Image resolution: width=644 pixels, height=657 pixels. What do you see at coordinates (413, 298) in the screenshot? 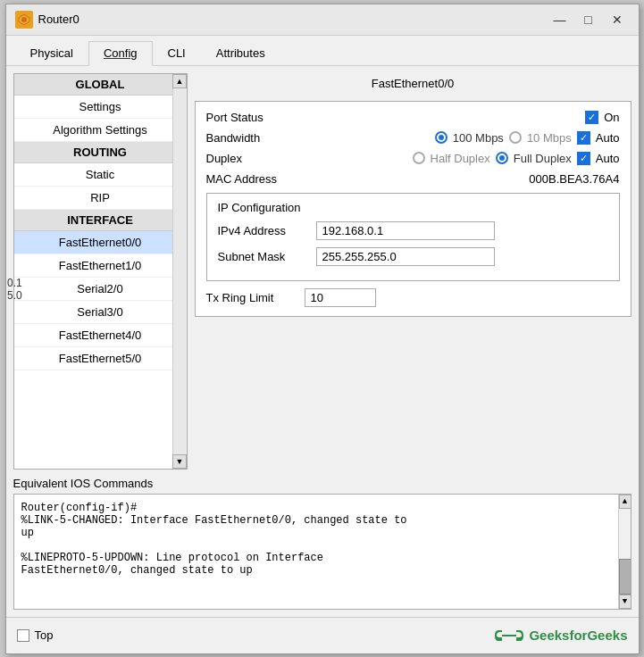
I see `tx-row: Tx Ring Limit` at bounding box center [413, 298].